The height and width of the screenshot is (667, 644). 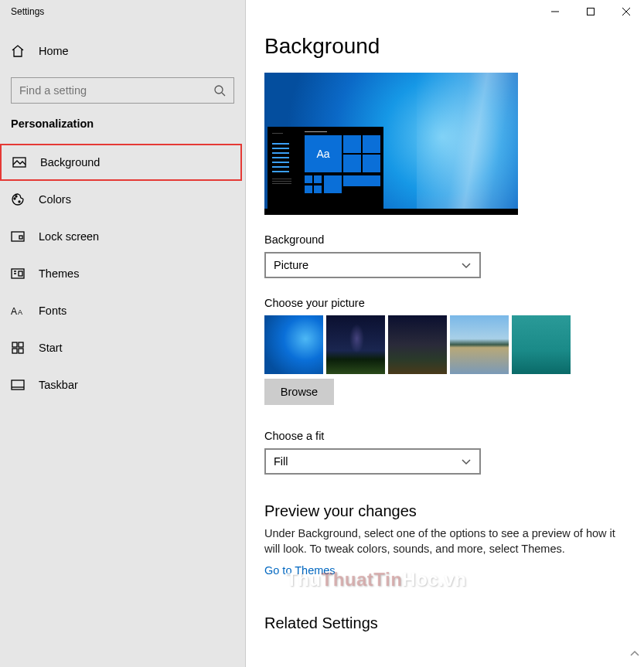 I want to click on nav-label: Themes, so click(x=59, y=274).